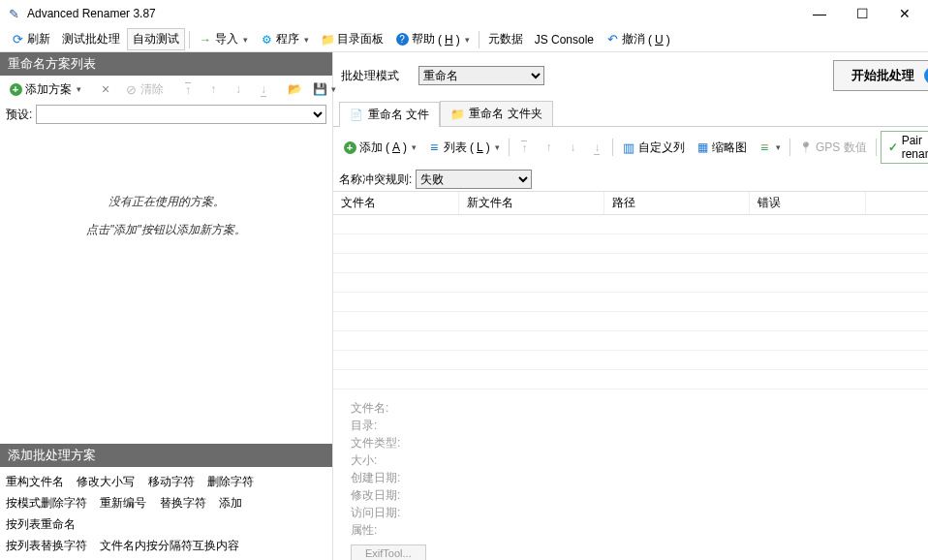 This screenshot has width=928, height=560. Describe the element at coordinates (881, 76) in the screenshot. I see `start-batch-button: 开始批处理 ▶` at that location.